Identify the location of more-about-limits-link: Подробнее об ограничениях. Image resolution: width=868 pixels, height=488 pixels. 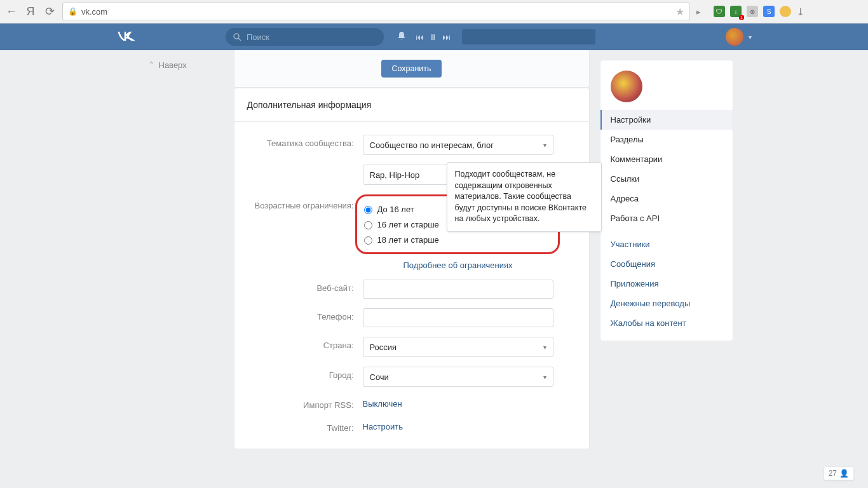
(458, 264).